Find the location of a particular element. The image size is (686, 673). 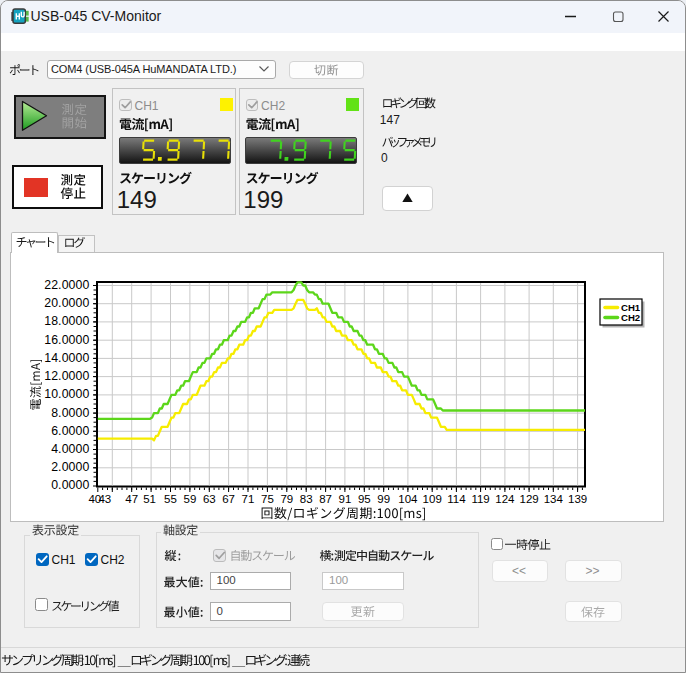

svg-text: 2.0000 is located at coordinates (70, 467).